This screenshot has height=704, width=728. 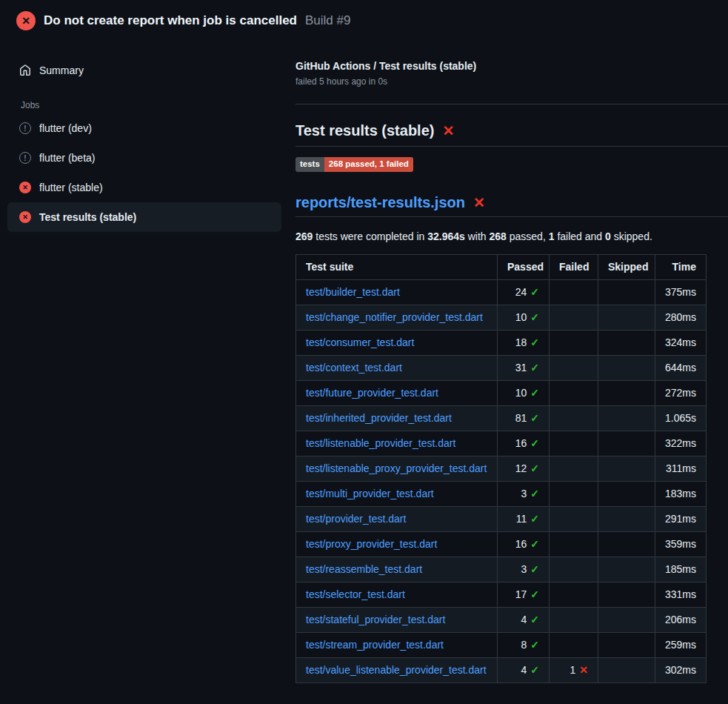 What do you see at coordinates (524, 670) in the screenshot?
I see `passed-cell: 4✓` at bounding box center [524, 670].